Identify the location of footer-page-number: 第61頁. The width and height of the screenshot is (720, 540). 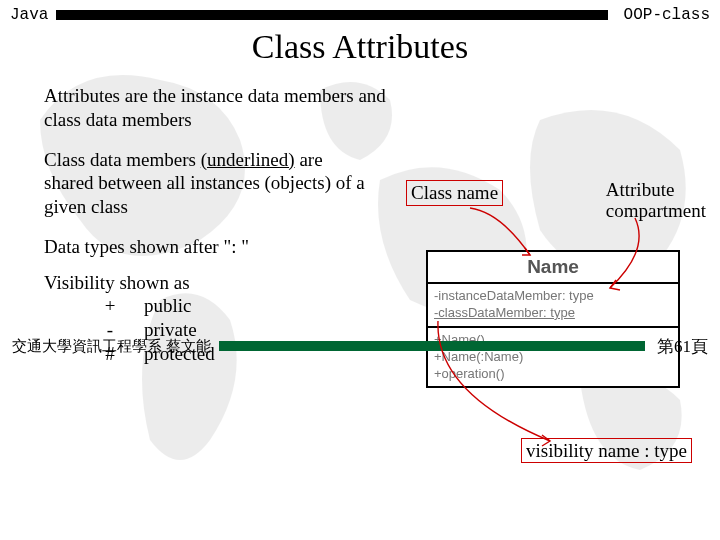
(682, 346).